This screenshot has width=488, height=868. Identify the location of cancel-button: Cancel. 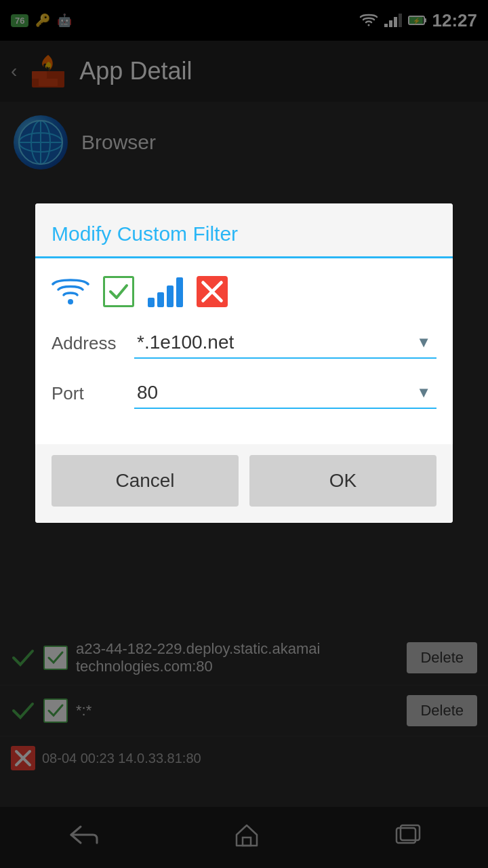
(145, 481).